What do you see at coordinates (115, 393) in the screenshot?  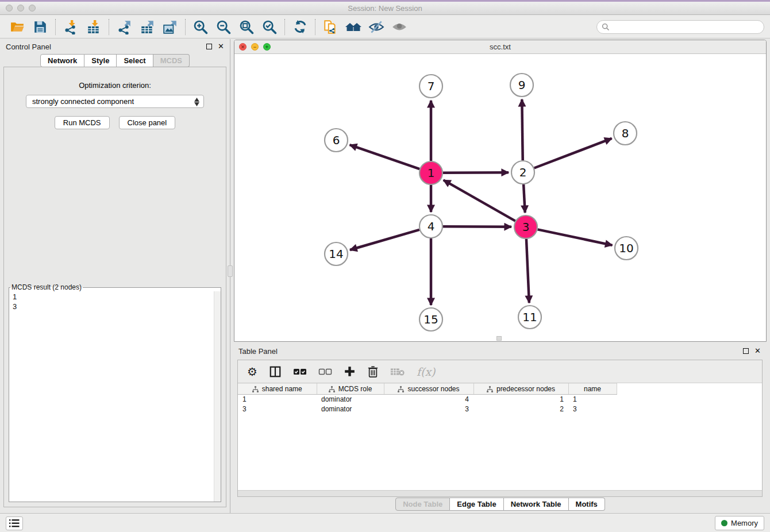 I see `mcds-result-box: MCDS result (2 nodes) 13` at bounding box center [115, 393].